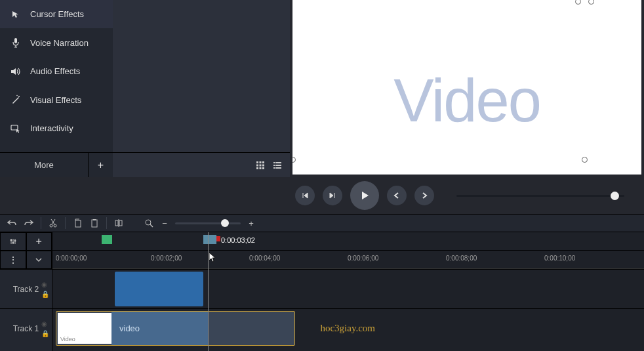 This screenshot has width=644, height=351. I want to click on ruler-tick: 0:00:10;00, so click(560, 258).